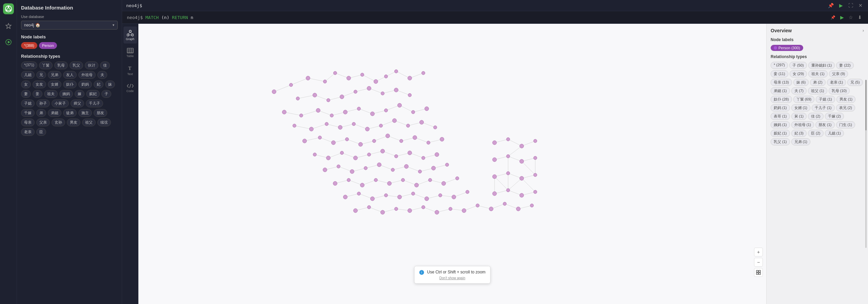  What do you see at coordinates (51, 94) in the screenshot?
I see `rel-tag: 祖夫` at bounding box center [51, 94].